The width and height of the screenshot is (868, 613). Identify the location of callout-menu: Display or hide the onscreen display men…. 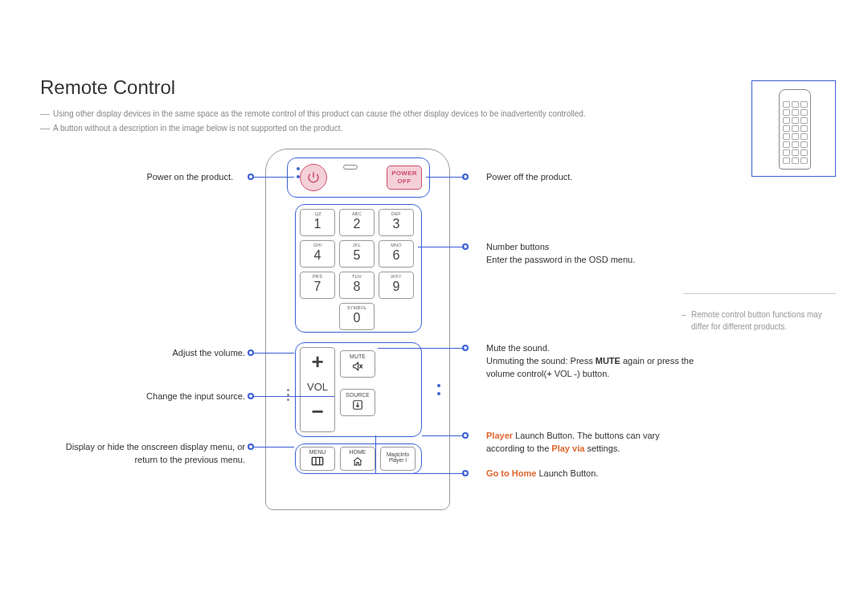
(135, 454).